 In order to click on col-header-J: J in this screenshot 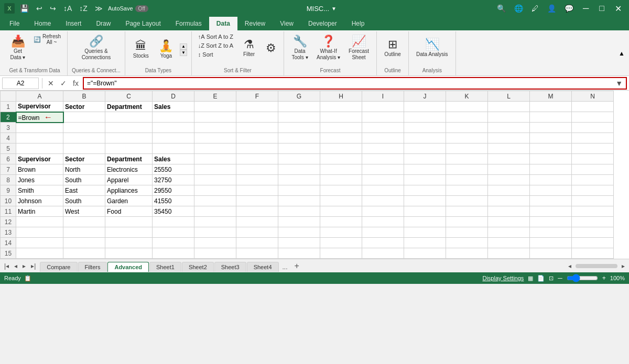, I will do `click(425, 96)`.